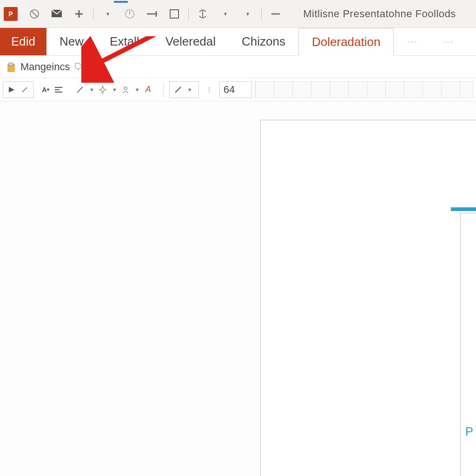 The image size is (476, 476). Describe the element at coordinates (114, 90) in the screenshot. I see `draw-group: ▼ ▼ ▼ A` at that location.